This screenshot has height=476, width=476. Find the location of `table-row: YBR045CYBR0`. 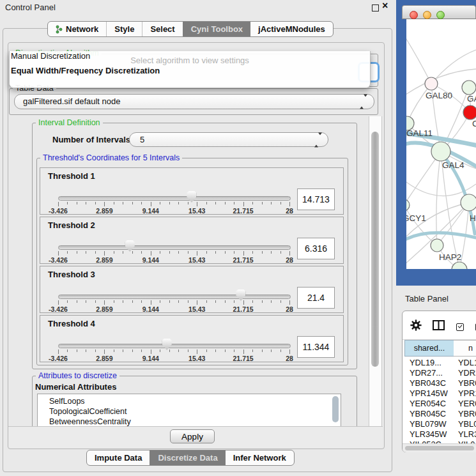

table-row: YBR045CYBR0 is located at coordinates (440, 414).